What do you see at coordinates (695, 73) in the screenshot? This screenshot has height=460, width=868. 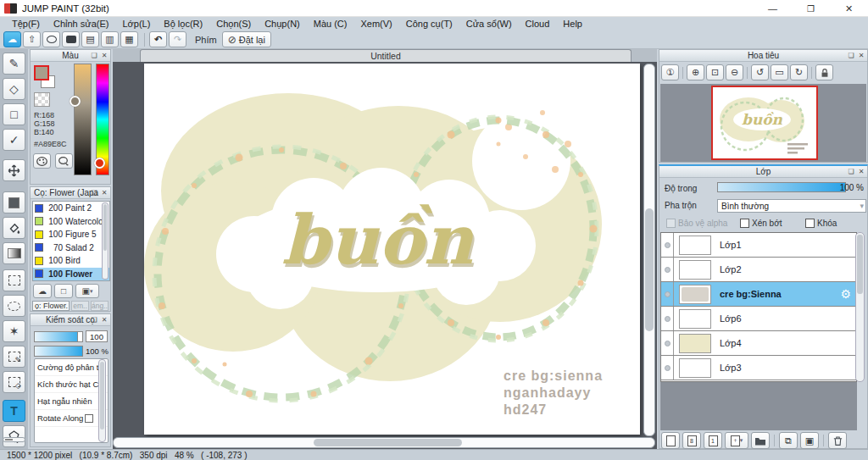 I see `zoom-in-button: ⊕` at bounding box center [695, 73].